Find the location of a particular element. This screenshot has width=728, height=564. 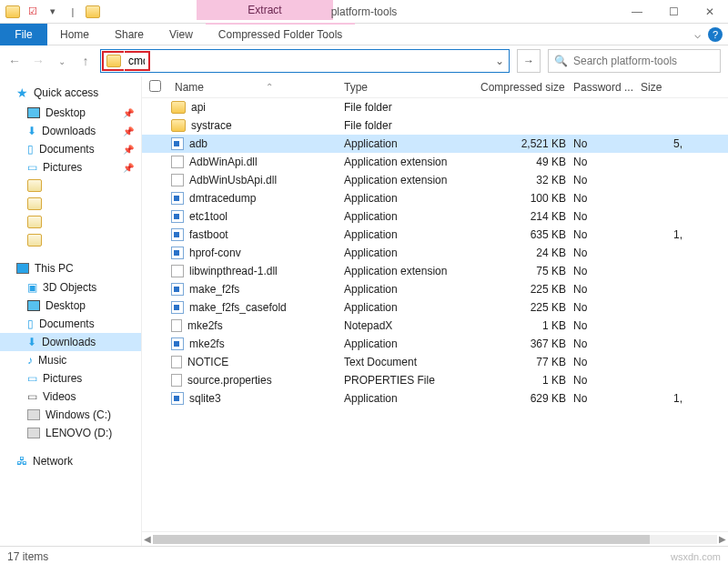

file-row: NOTICEText Document77 KBNo is located at coordinates (435, 362).